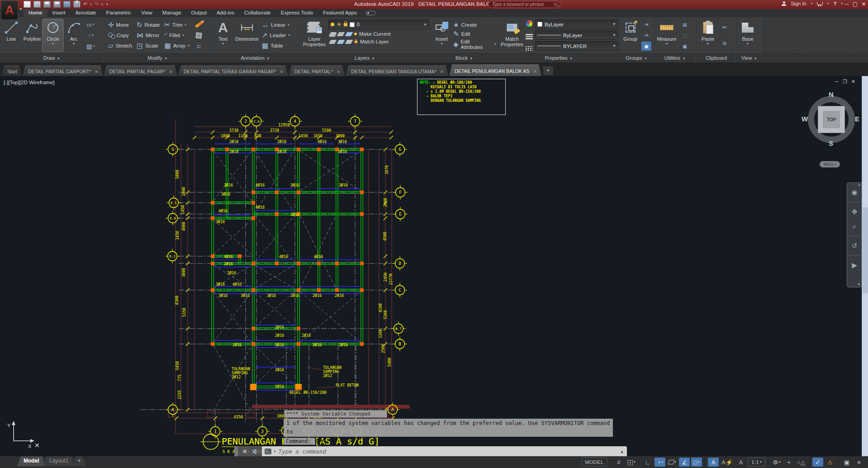 The width and height of the screenshot is (868, 468). Describe the element at coordinates (675, 58) in the screenshot. I see `panel-label-utilities: Utilities▼` at that location.